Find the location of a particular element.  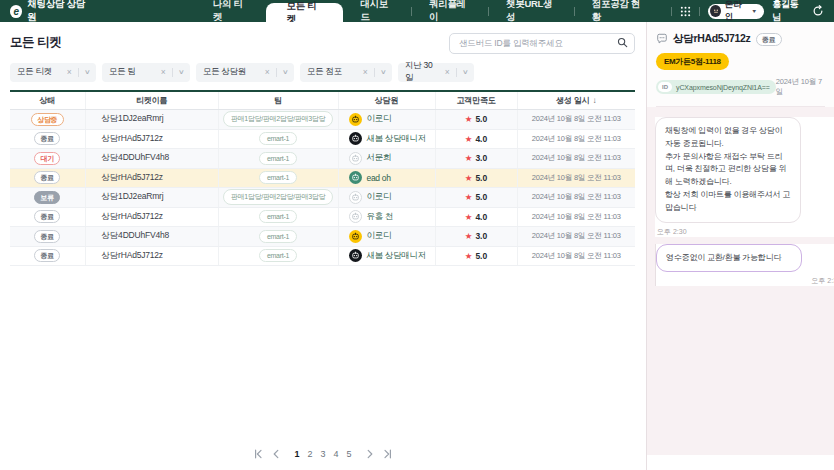

table-row: 종료상담rHAd5J712zemart-1새봄 상담매니저★5.02024년 1… is located at coordinates (322, 256).